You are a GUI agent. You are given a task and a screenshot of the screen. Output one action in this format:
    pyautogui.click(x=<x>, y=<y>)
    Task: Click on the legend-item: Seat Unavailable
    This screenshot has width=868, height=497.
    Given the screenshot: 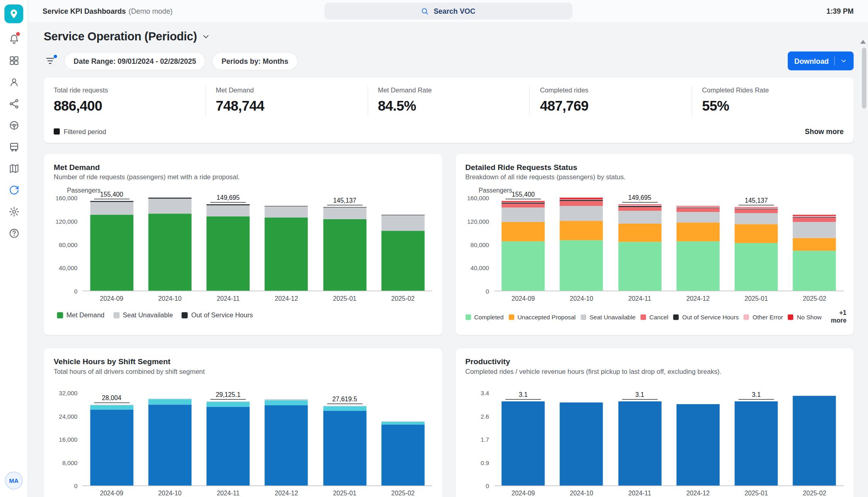 What is the action you would take?
    pyautogui.click(x=608, y=317)
    